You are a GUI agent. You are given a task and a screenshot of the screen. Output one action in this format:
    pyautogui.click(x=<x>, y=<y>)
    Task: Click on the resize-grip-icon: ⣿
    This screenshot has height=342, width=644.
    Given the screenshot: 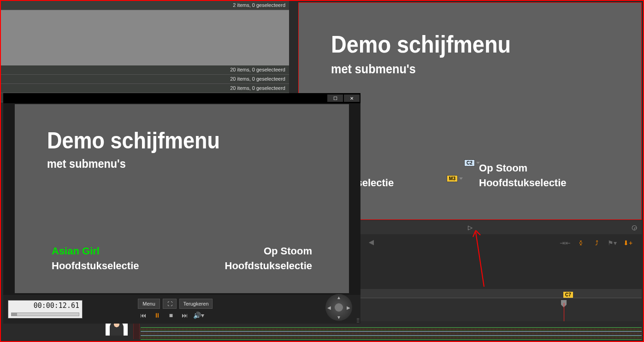 What is the action you would take?
    pyautogui.click(x=358, y=320)
    